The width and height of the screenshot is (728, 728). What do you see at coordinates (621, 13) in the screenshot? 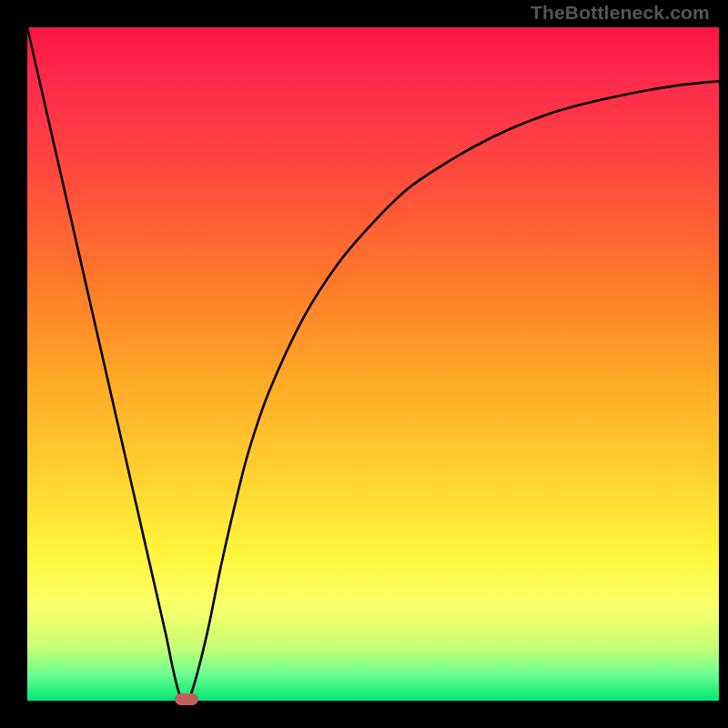
I see `watermark-text: TheBottleneck.com` at bounding box center [621, 13].